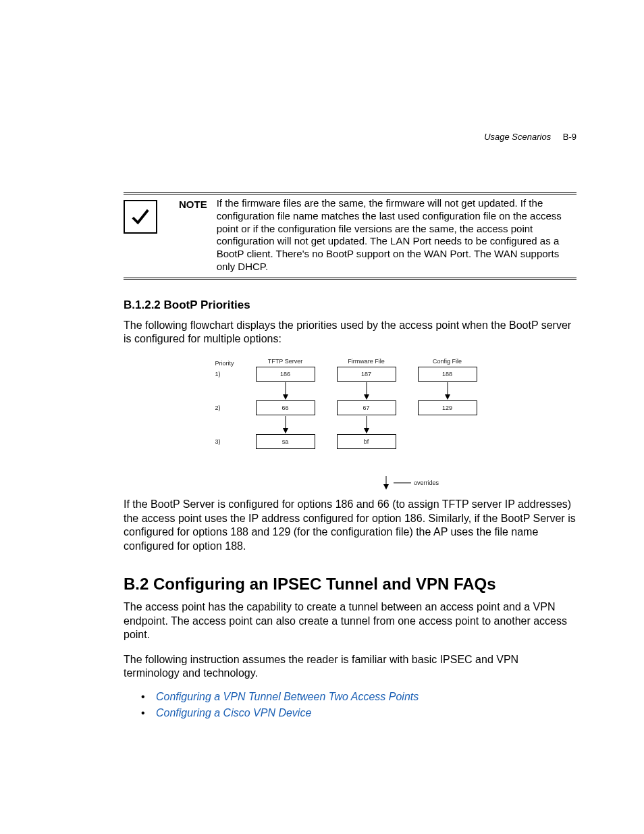  I want to click on paragraph: If the BootP Server is configured for op…, so click(350, 525).